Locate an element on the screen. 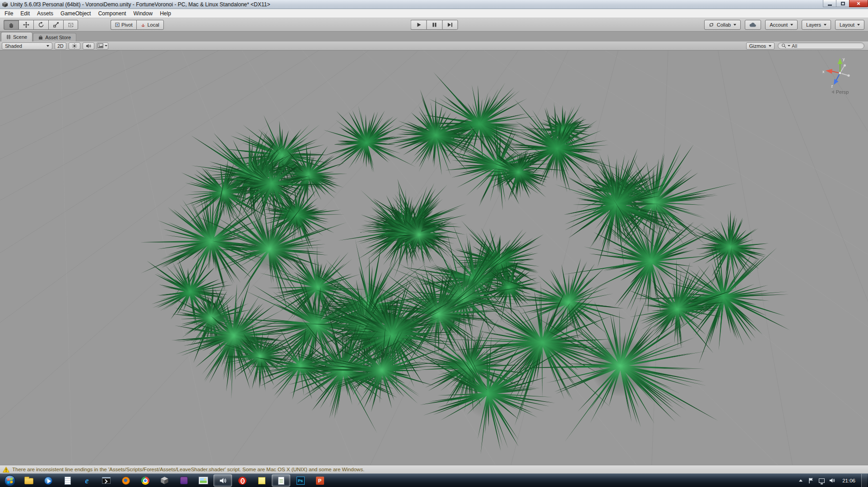 The width and height of the screenshot is (868, 487). taskbar-item-visual-studio is located at coordinates (184, 481).